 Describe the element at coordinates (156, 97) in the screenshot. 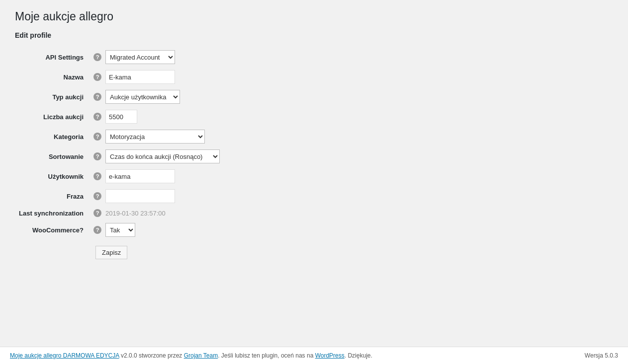

I see `typ-aukcji-field: ? Aukcje użytkownika Kup teraz Wszystkie` at that location.